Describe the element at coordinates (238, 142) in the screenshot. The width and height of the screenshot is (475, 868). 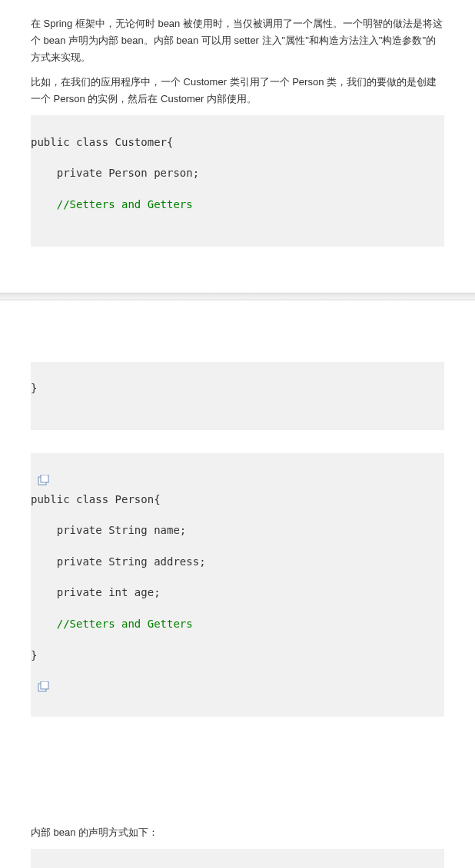
I see `code-line: public class Customer{` at that location.